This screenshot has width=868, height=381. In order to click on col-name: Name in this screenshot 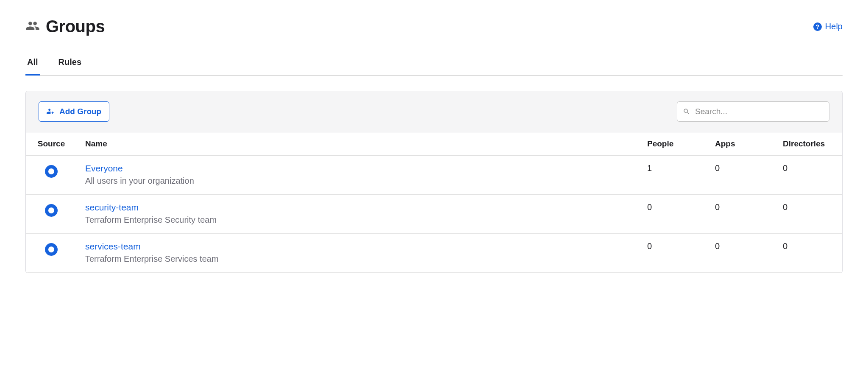, I will do `click(358, 144)`.